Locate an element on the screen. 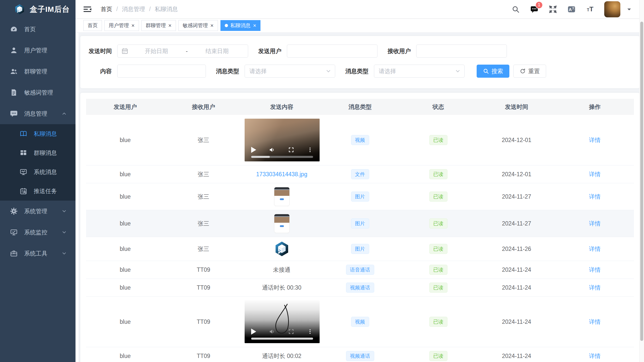 Image resolution: width=644 pixels, height=362 pixels. tab-首页: 首页 is located at coordinates (93, 26).